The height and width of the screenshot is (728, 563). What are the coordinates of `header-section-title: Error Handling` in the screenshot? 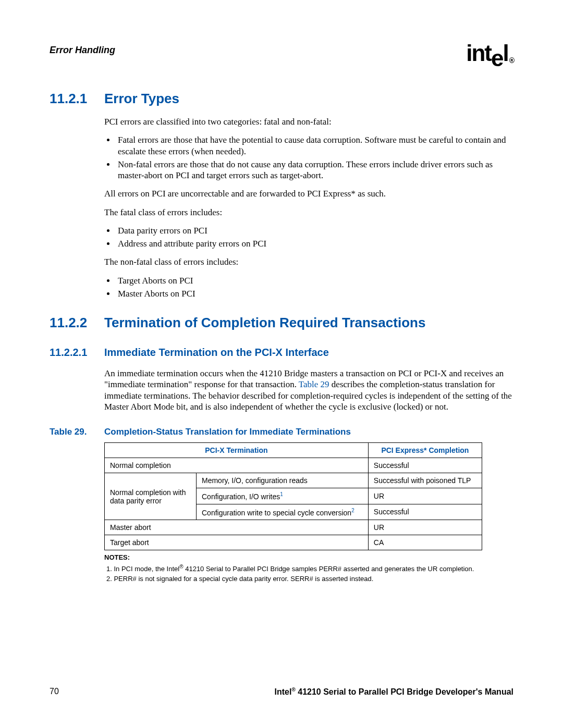 It's located at (82, 50).